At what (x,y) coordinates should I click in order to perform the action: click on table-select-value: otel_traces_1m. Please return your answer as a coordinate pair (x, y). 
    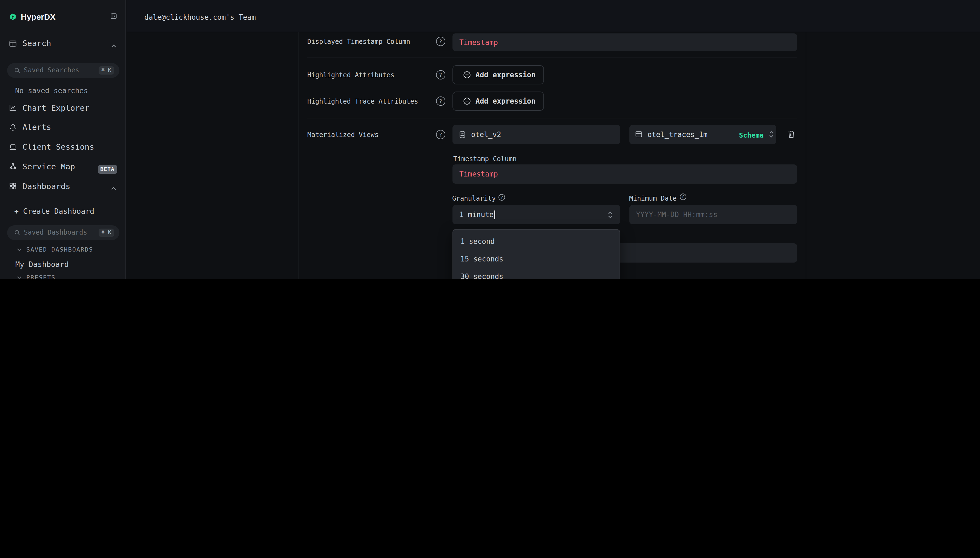
    Looking at the image, I should click on (677, 135).